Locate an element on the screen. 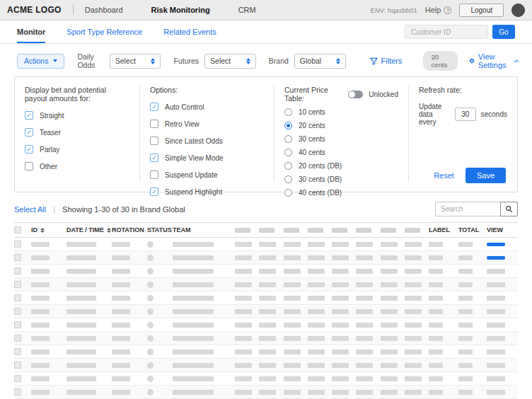 The image size is (532, 399). refresh-seconds-input is located at coordinates (466, 115).